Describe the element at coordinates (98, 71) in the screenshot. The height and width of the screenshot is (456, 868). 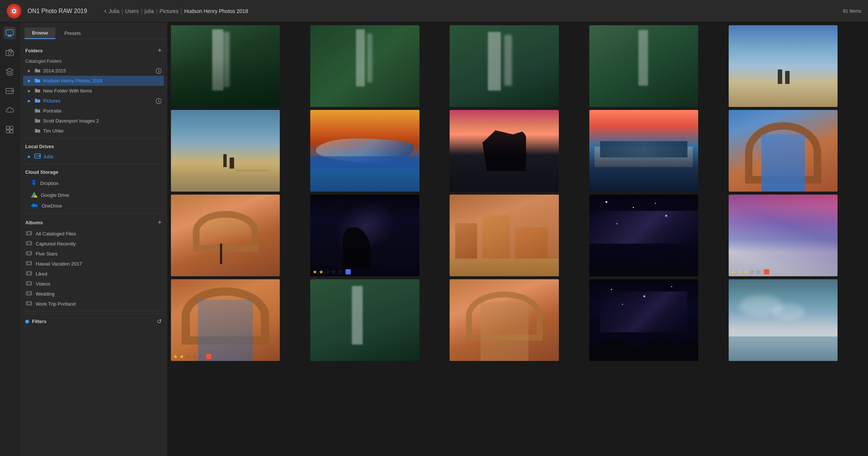
I see `folder-name: 2014:2015` at that location.